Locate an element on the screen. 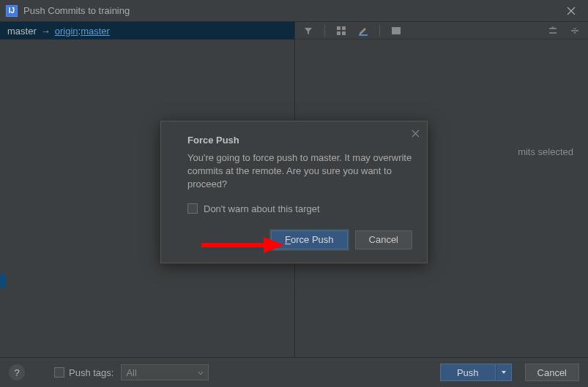 Image resolution: width=588 pixels, height=387 pixels. dialog-footer: ? Push tags: All Push Cancel is located at coordinates (294, 372).